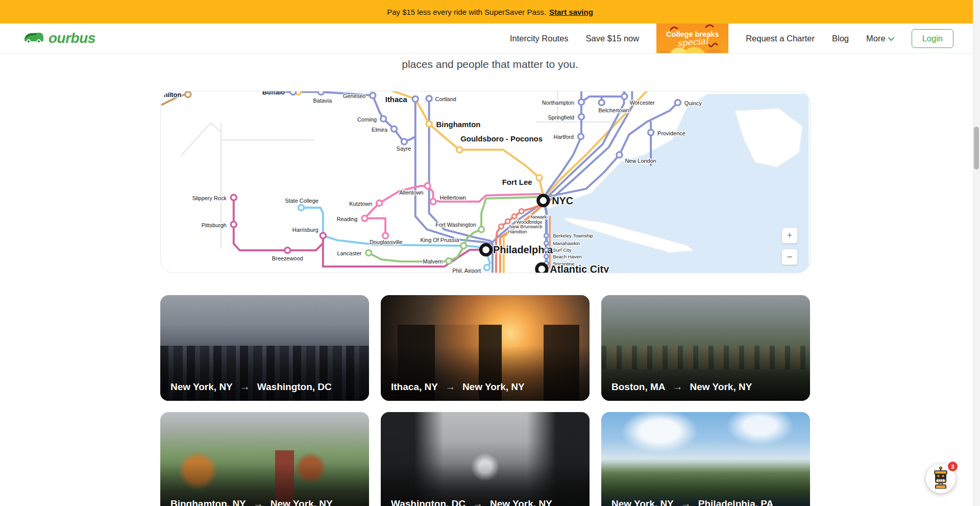 Image resolution: width=980 pixels, height=506 pixels. I want to click on map-station-label: Douglassville, so click(386, 242).